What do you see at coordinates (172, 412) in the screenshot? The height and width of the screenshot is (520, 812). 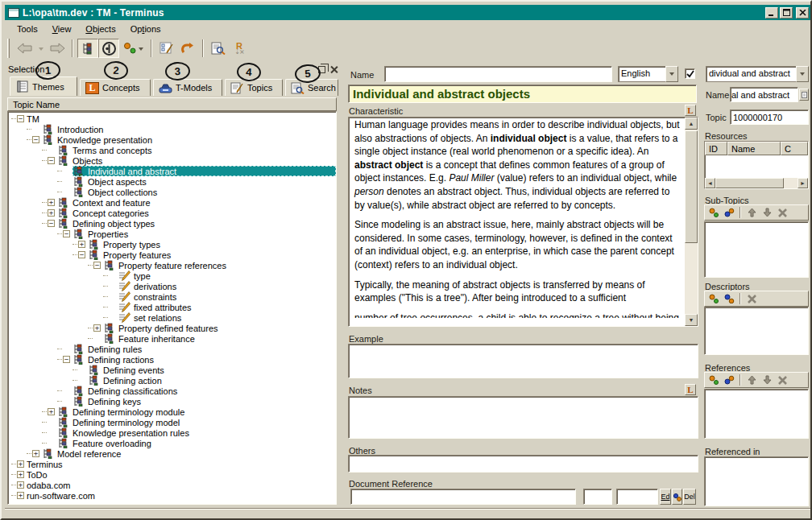 I see `tree-item: +Defining terminology module` at bounding box center [172, 412].